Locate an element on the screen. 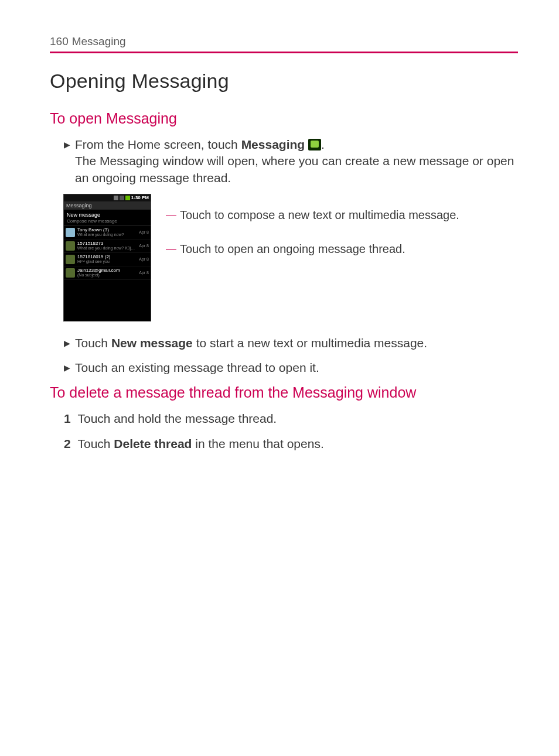 The height and width of the screenshot is (756, 559). thread-preview: Hi^^ glad see you is located at coordinates (107, 262).